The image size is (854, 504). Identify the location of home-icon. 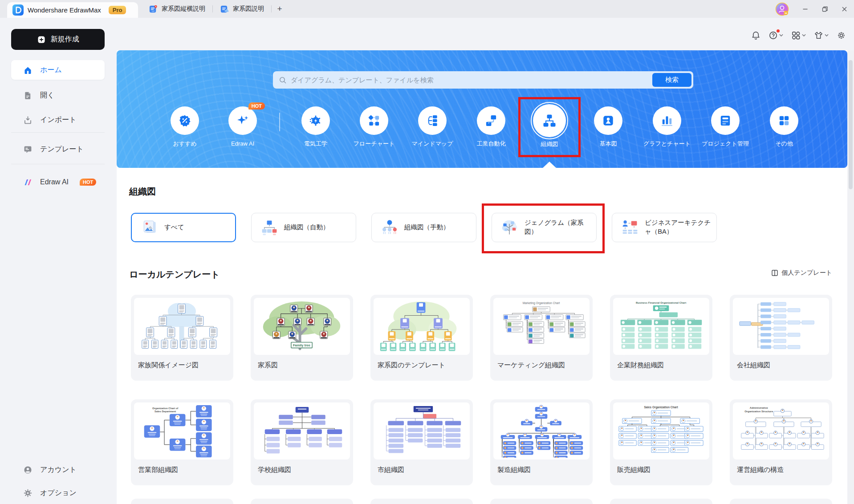
(28, 70).